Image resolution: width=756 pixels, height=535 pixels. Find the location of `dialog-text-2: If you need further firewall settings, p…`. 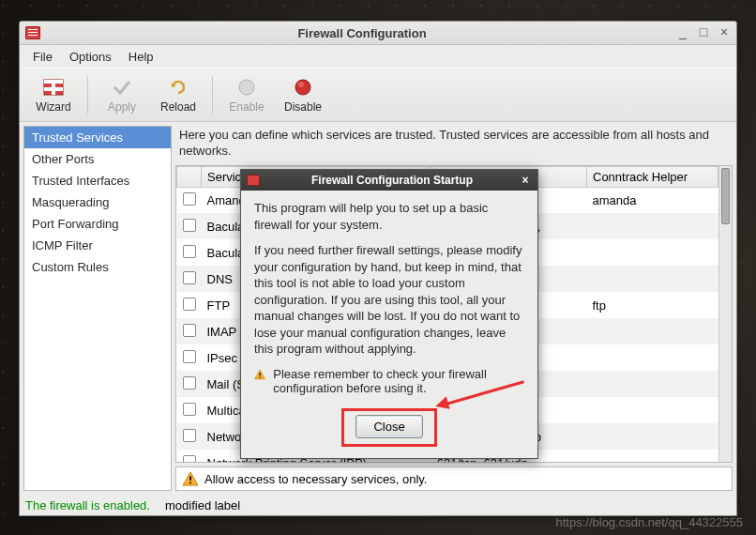

dialog-text-2: If you need further firewall settings, p… is located at coordinates (389, 300).